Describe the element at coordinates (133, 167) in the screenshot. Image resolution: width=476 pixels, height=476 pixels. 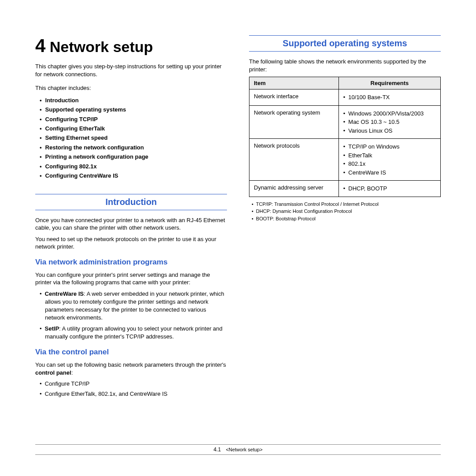
I see `toc-item: Configuring 802.1x` at that location.